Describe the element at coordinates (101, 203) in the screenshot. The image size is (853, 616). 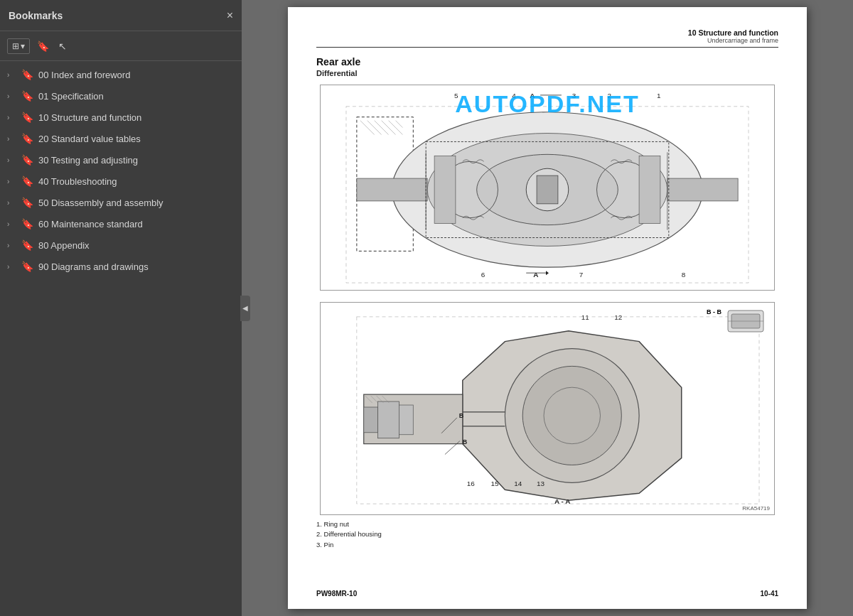
I see `sidebar-item-label: 50 Disassembly and assembly` at that location.